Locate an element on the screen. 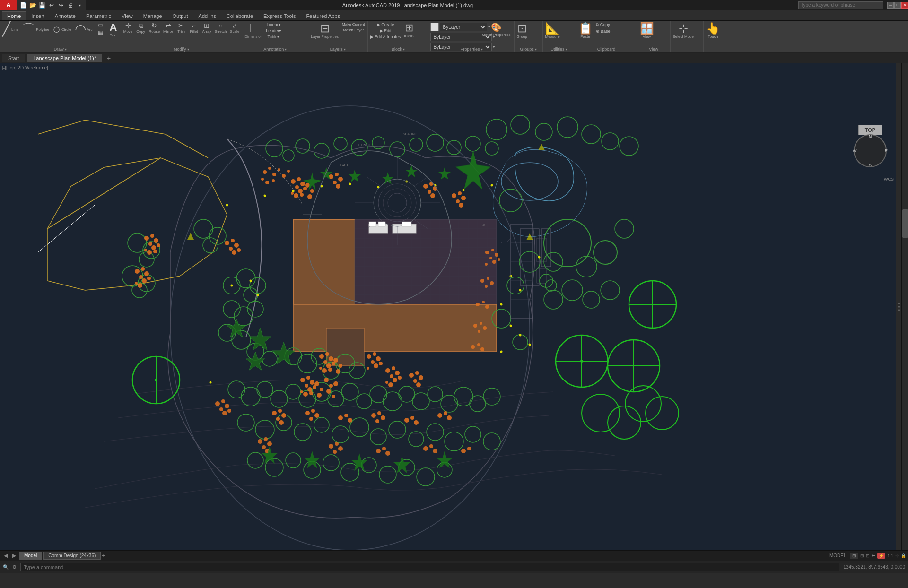  tool-mirror: ⇌Mirror is located at coordinates (168, 28).